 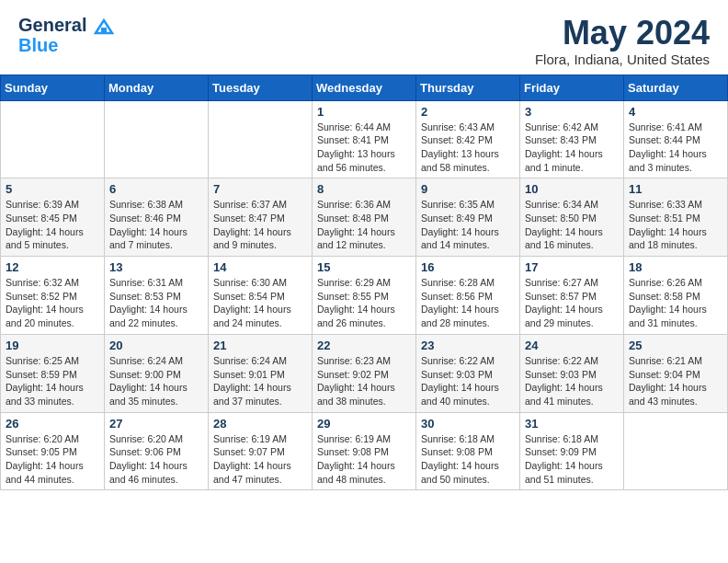 I want to click on calendar-cell: 6Sunrise: 6:38 AM Sunset: 8:46 PM Daylig…, so click(x=156, y=217).